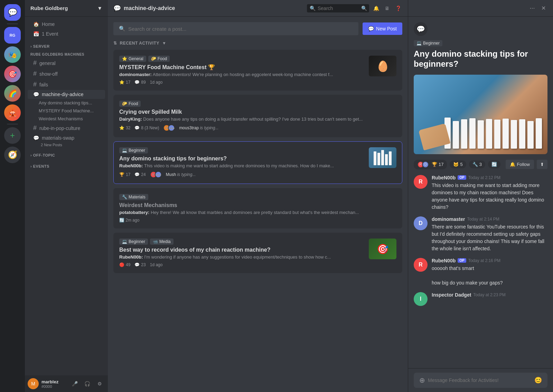 The height and width of the screenshot is (392, 553). I want to click on channel-header-icon: 💬, so click(117, 8).